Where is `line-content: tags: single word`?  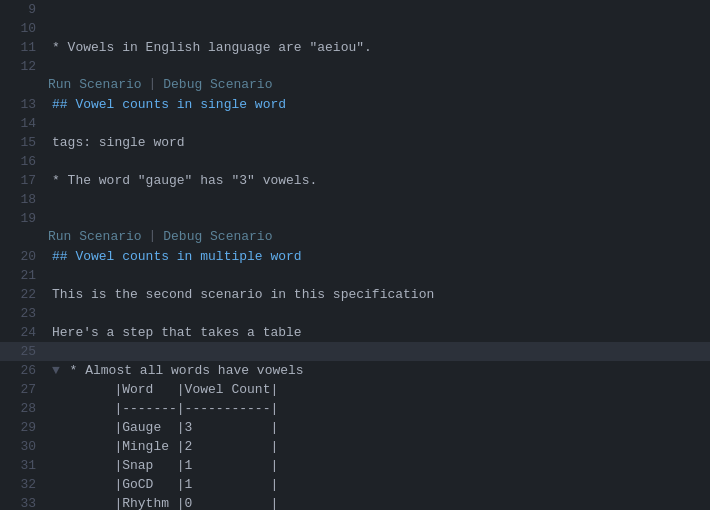 line-content: tags: single word is located at coordinates (379, 142).